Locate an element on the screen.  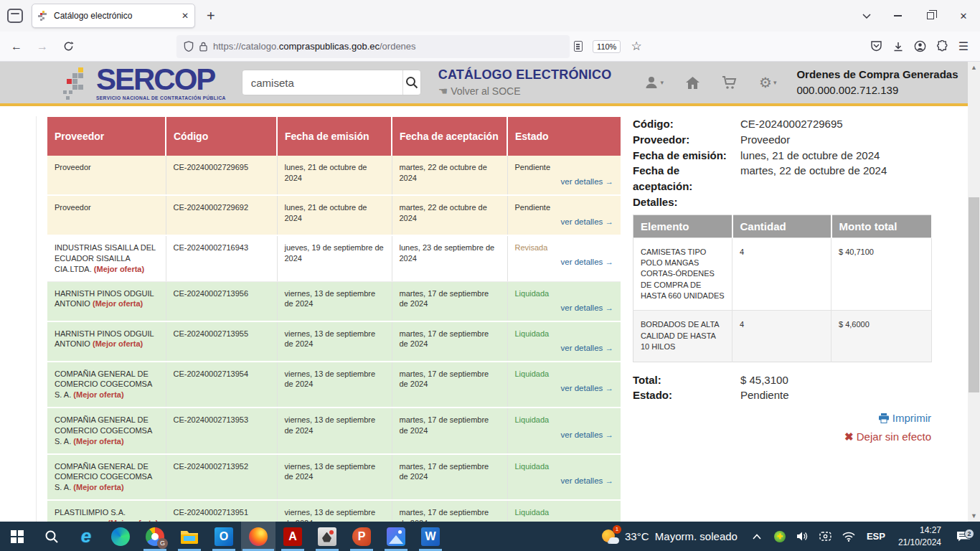
language-indicator: ESP is located at coordinates (876, 537).